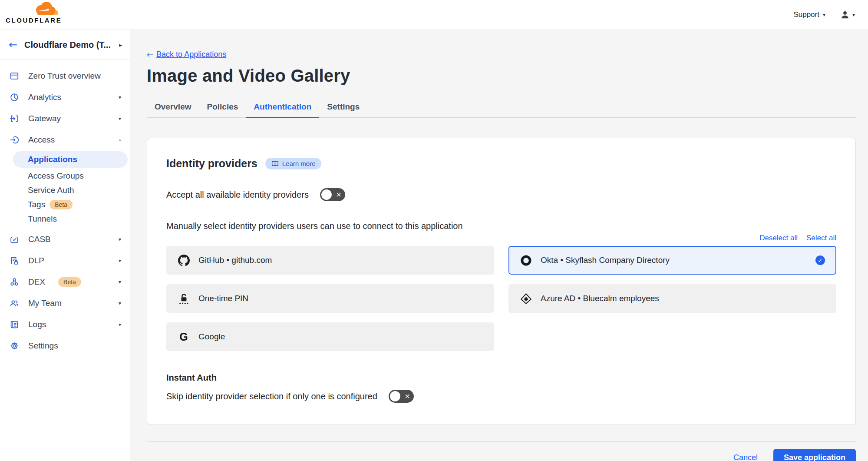 This screenshot has height=461, width=868. Describe the element at coordinates (65, 76) in the screenshot. I see `sidebar-item-zero-trust-overview: Zero Trust overview` at that location.